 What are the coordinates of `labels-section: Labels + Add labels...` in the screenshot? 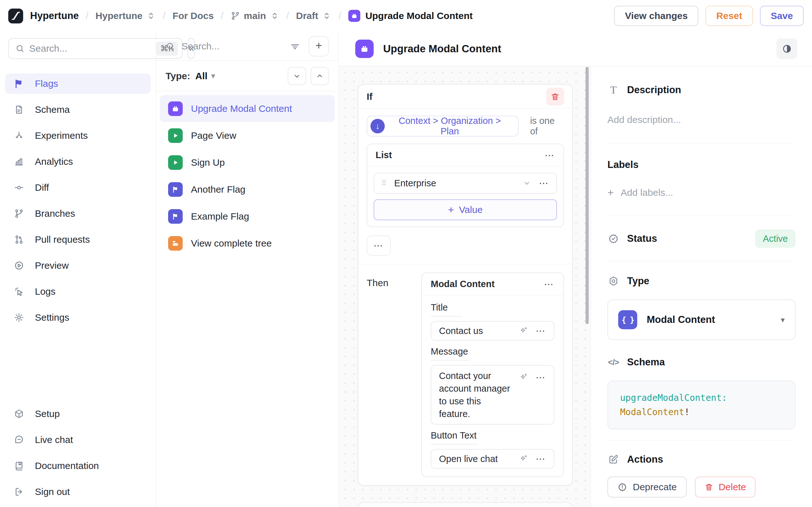 It's located at (701, 180).